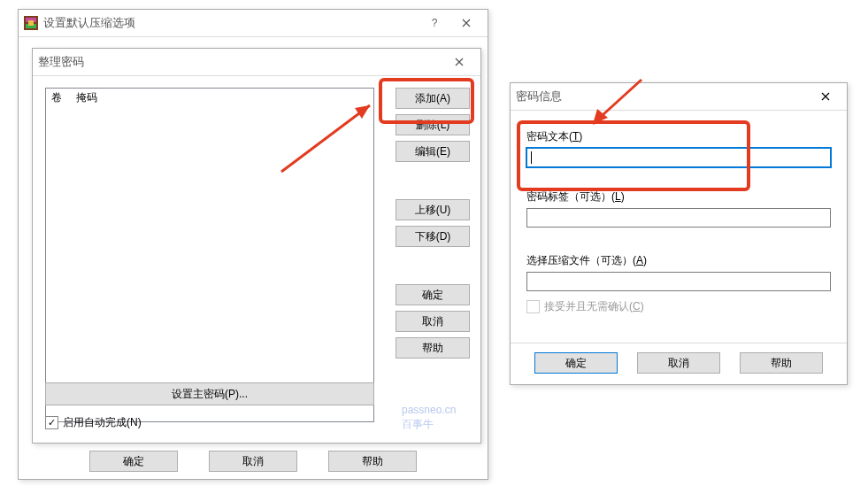  Describe the element at coordinates (434, 23) in the screenshot. I see `help-icon: ?` at that location.